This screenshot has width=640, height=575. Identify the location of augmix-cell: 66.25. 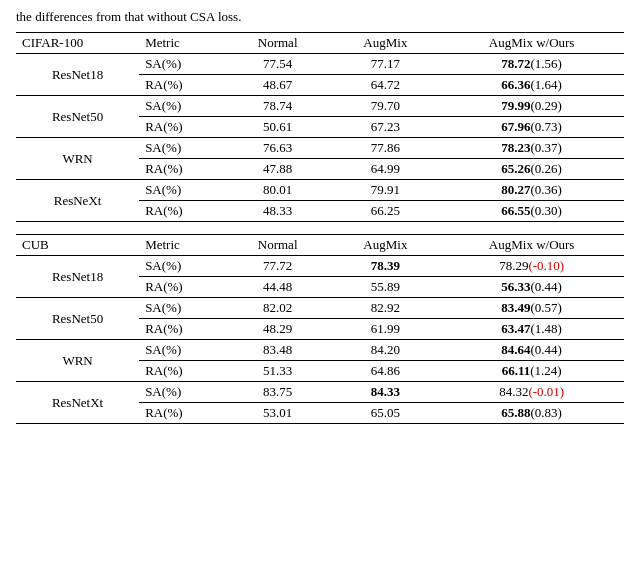
(386, 212).